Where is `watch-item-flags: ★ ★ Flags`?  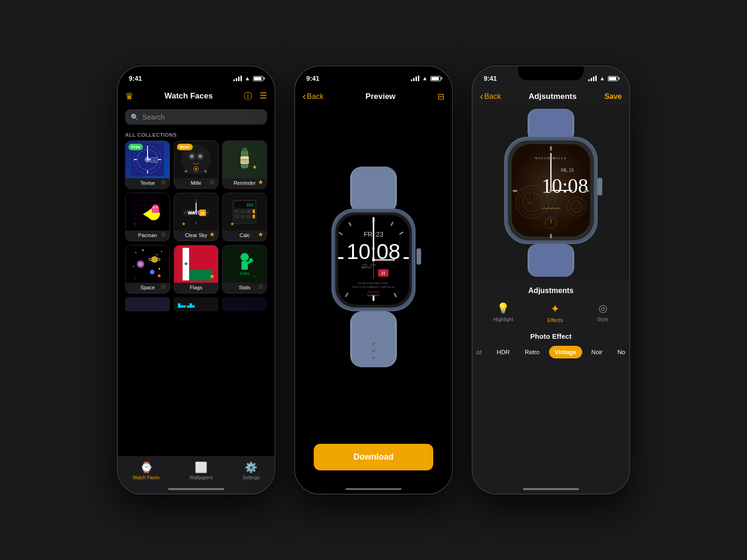
watch-item-flags: ★ ★ Flags is located at coordinates (196, 269).